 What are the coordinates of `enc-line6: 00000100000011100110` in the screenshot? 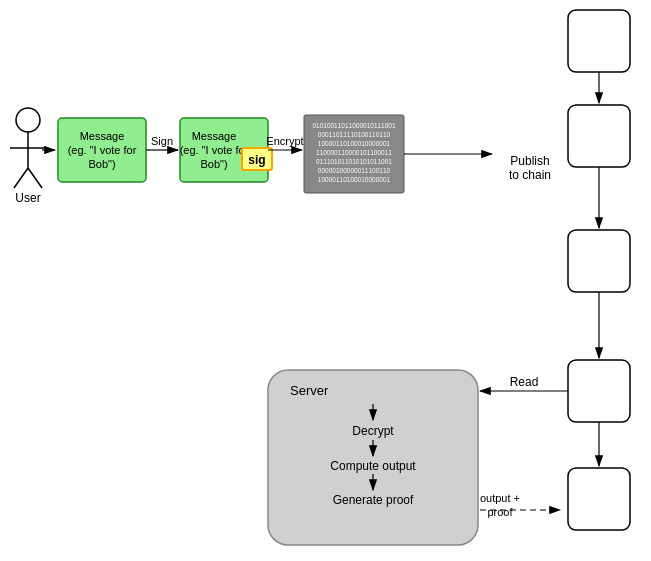 It's located at (354, 170).